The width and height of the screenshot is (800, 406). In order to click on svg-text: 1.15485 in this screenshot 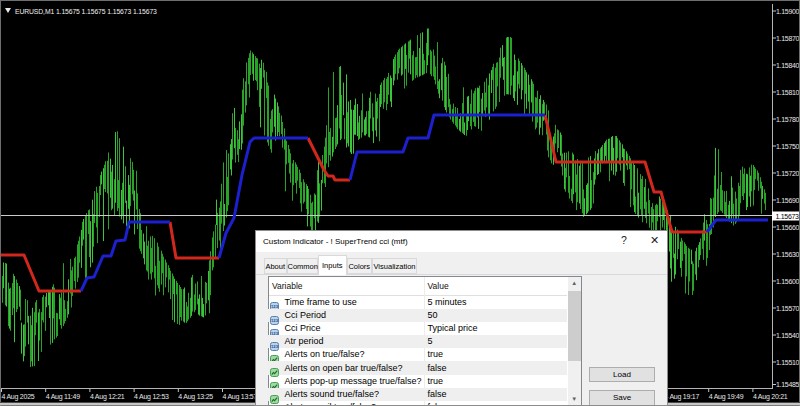, I will do `click(788, 384)`.